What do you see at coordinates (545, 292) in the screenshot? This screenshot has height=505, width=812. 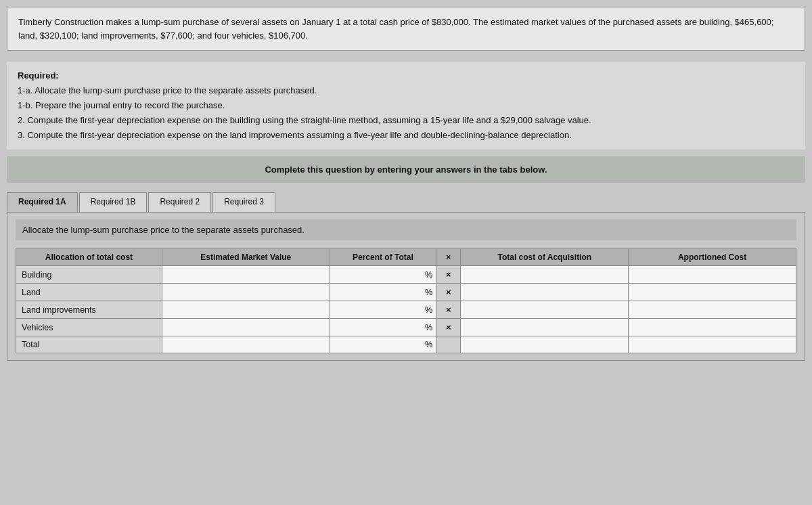 I see `land-acquisition-cell` at bounding box center [545, 292].